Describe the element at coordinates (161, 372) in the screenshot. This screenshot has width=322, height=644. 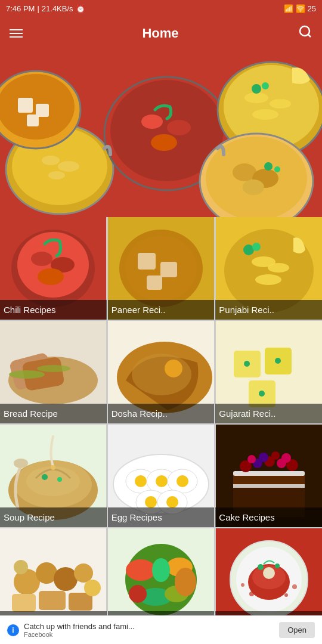
I see `recipe-item-dosha: Dosha Recip..` at that location.